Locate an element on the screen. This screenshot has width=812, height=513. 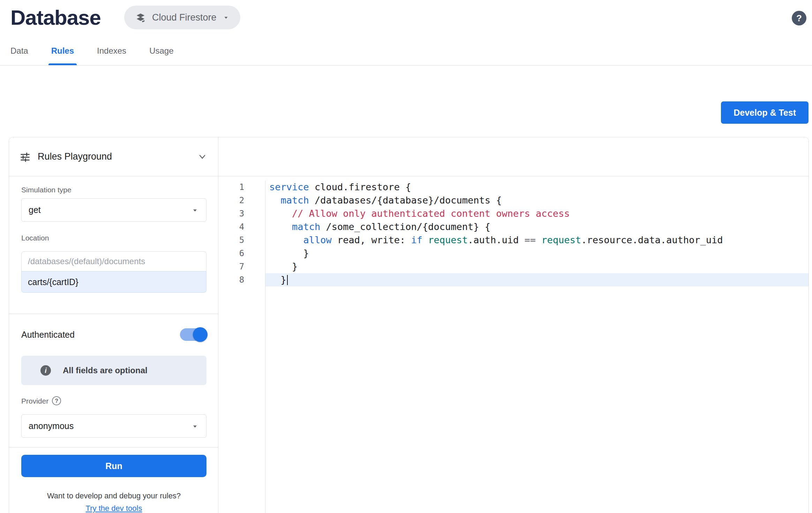
editor-toolbar is located at coordinates (513, 157).